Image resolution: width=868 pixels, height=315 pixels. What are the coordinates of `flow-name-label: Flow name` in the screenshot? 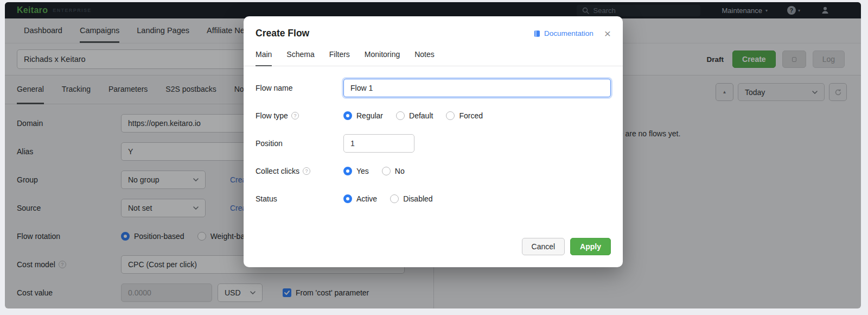 It's located at (299, 88).